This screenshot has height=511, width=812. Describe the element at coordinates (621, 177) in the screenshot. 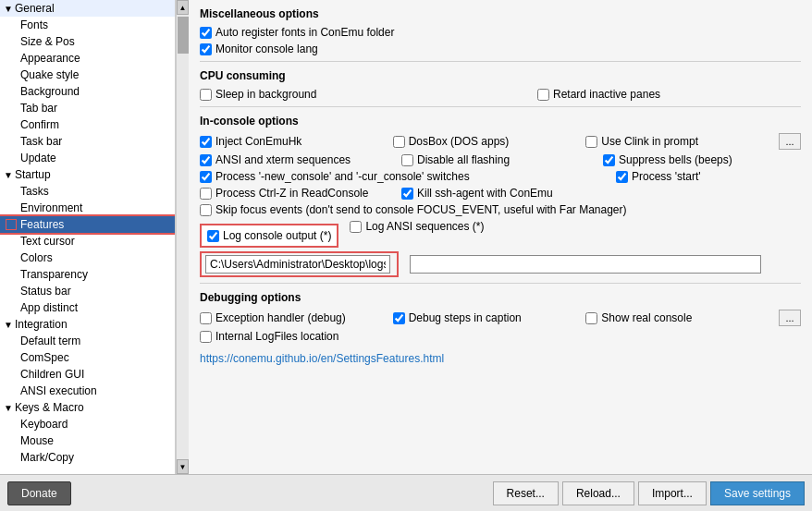

I see `process-start-checkbox` at that location.